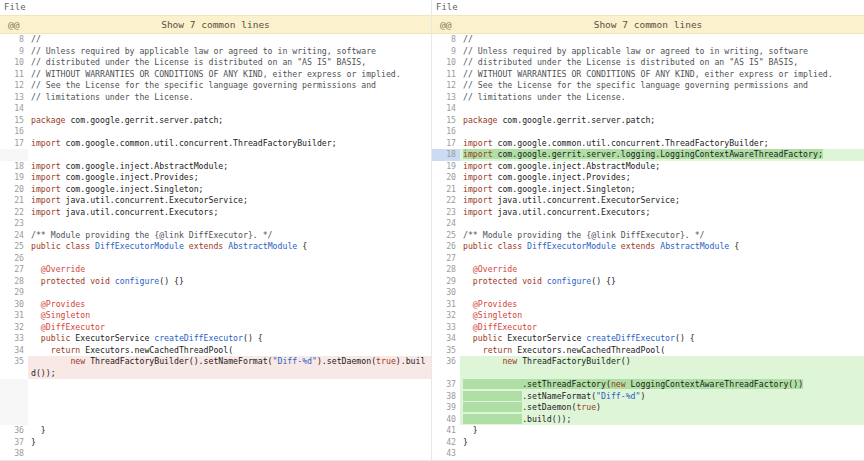 The image size is (864, 461). What do you see at coordinates (230, 178) in the screenshot?
I see `code-line: import com.google.inject.Provides;` at bounding box center [230, 178].